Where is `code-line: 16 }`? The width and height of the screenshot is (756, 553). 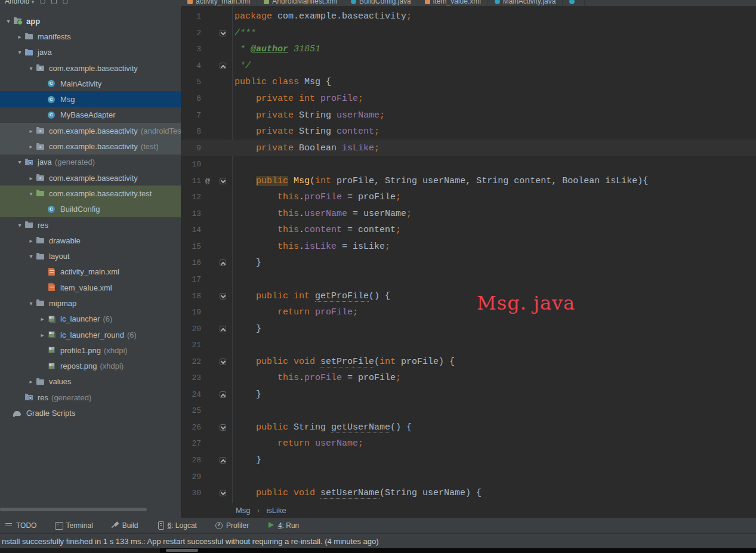 code-line: 16 } is located at coordinates (468, 263).